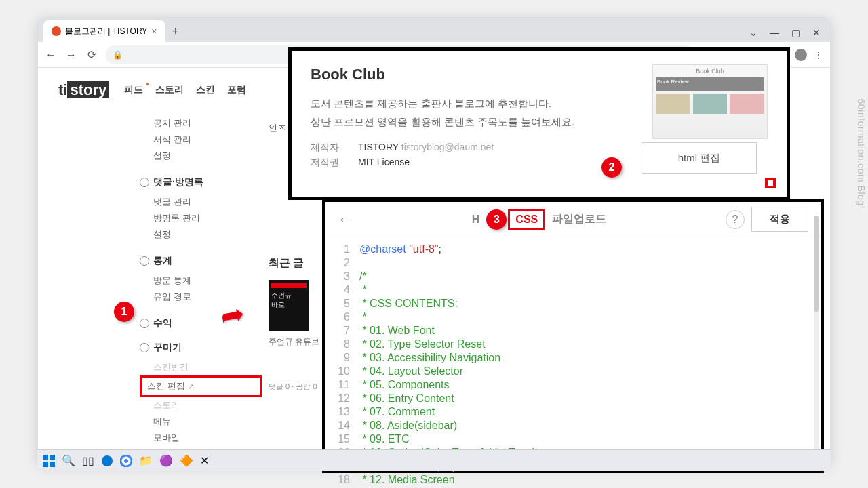 The height and width of the screenshot is (488, 868). Describe the element at coordinates (185, 90) in the screenshot. I see `nav-links: 피드 스토리 스킨 포럼` at that location.